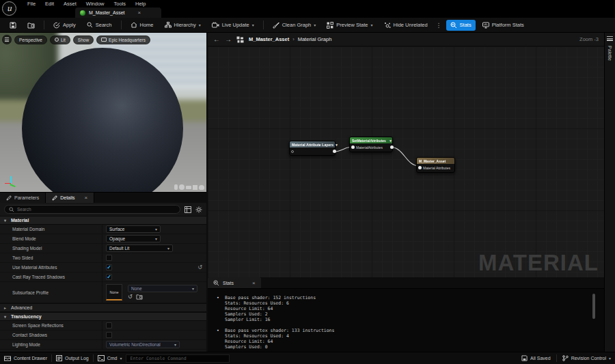 The width and height of the screenshot is (615, 364). What do you see at coordinates (436, 165) in the screenshot?
I see `node-m-master-asset-result: M_Master_Asset Material Attributes` at bounding box center [436, 165].